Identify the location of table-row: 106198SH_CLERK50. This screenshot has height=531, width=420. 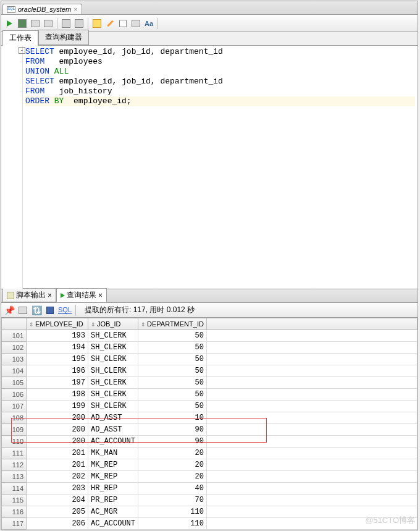
(210, 394).